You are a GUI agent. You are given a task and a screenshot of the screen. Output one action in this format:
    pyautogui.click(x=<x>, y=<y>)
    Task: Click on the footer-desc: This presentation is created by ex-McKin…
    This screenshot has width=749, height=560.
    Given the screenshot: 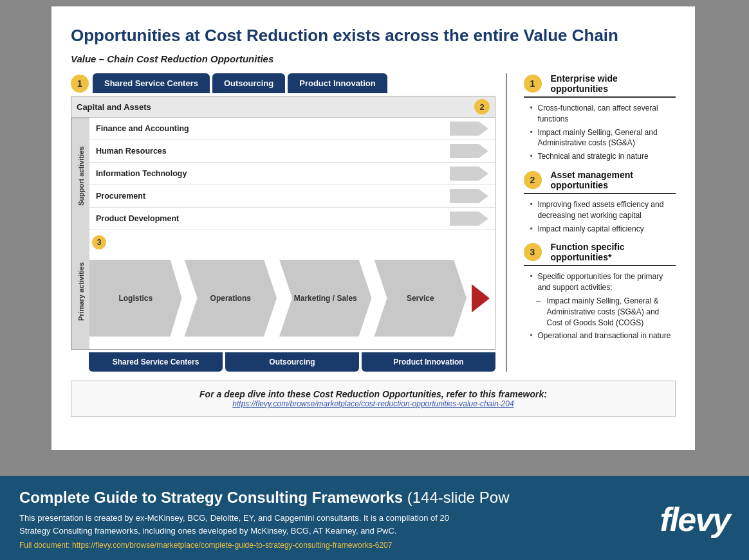 What is the action you would take?
    pyautogui.click(x=245, y=525)
    